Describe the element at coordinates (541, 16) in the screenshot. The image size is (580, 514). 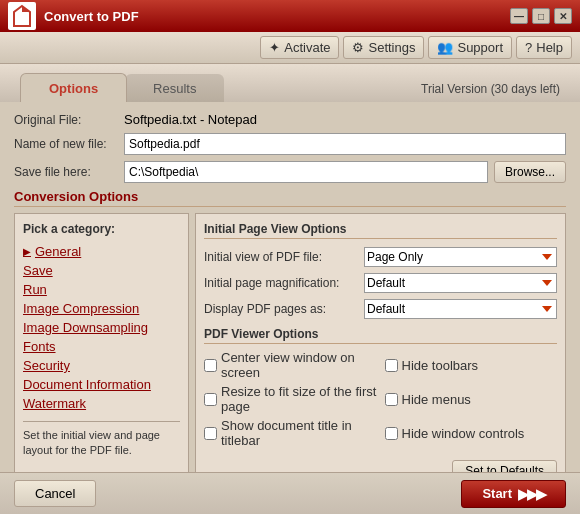
I see `maximize-button: □` at that location.